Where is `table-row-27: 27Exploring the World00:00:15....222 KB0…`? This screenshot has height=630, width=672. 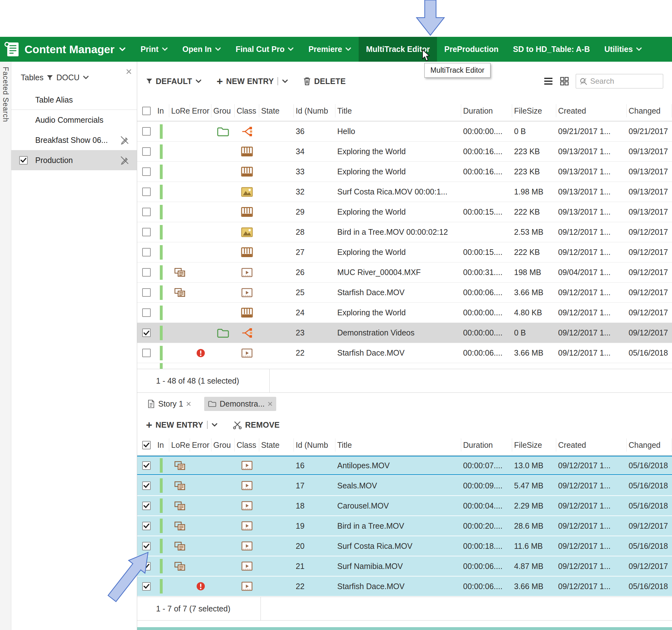
table-row-27: 27Exploring the World00:00:15....222 KB0… is located at coordinates (405, 252).